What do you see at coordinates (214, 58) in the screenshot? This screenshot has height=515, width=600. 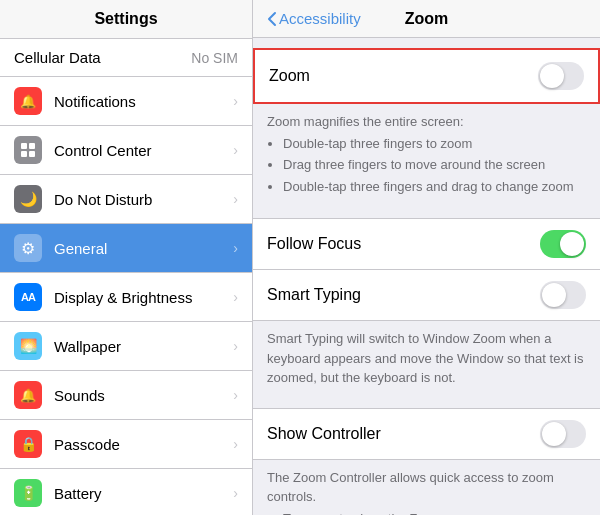 I see `cellular-value: No SIM` at bounding box center [214, 58].